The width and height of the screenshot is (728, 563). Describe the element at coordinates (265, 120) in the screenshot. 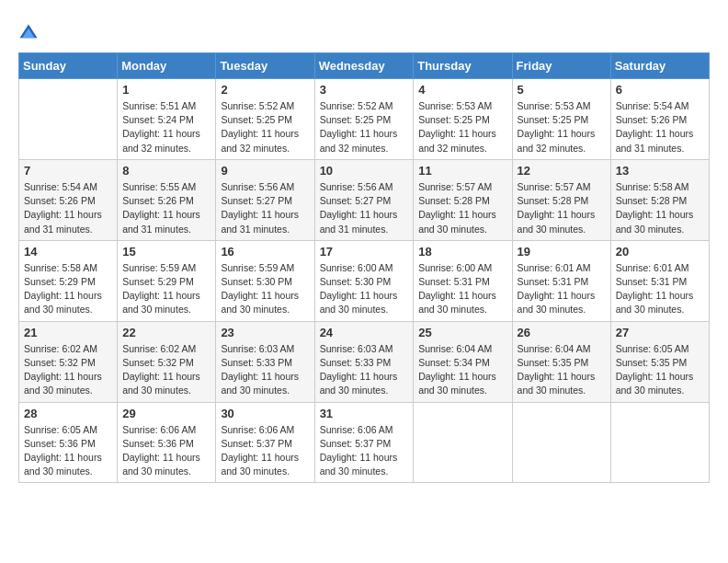

I see `calendar-cell: 2Sunrise: 5:52 AMSunset: 5:25 PMDaylight…` at that location.